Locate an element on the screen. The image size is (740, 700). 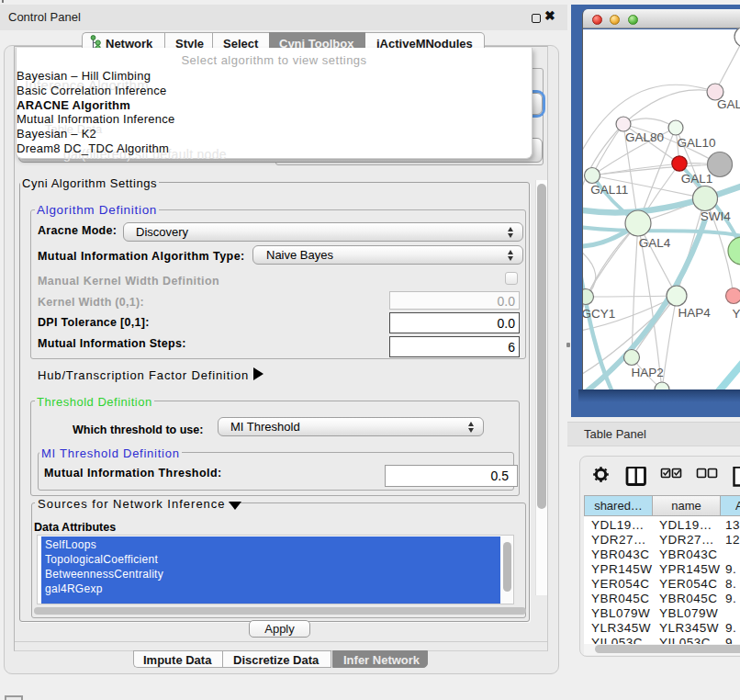
svg-text: GAL80 is located at coordinates (645, 138).